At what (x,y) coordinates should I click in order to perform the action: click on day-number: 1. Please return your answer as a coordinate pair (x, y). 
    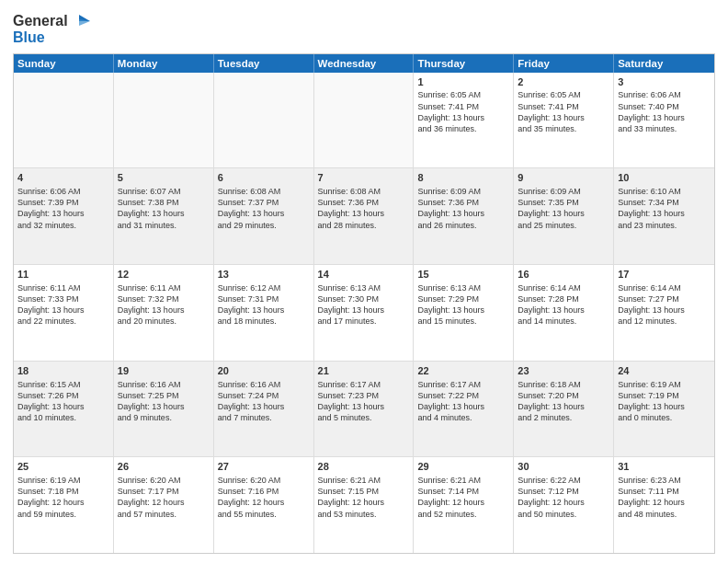
    Looking at the image, I should click on (463, 83).